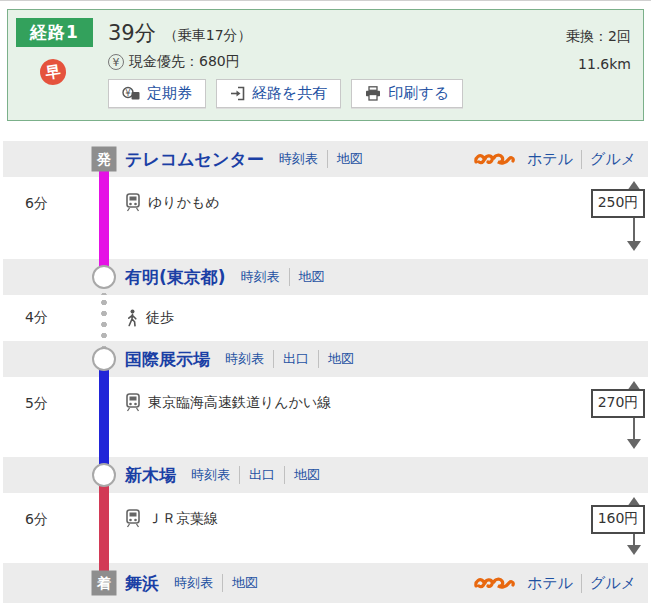 The width and height of the screenshot is (651, 607). What do you see at coordinates (132, 318) in the screenshot?
I see `walk-icon` at bounding box center [132, 318].